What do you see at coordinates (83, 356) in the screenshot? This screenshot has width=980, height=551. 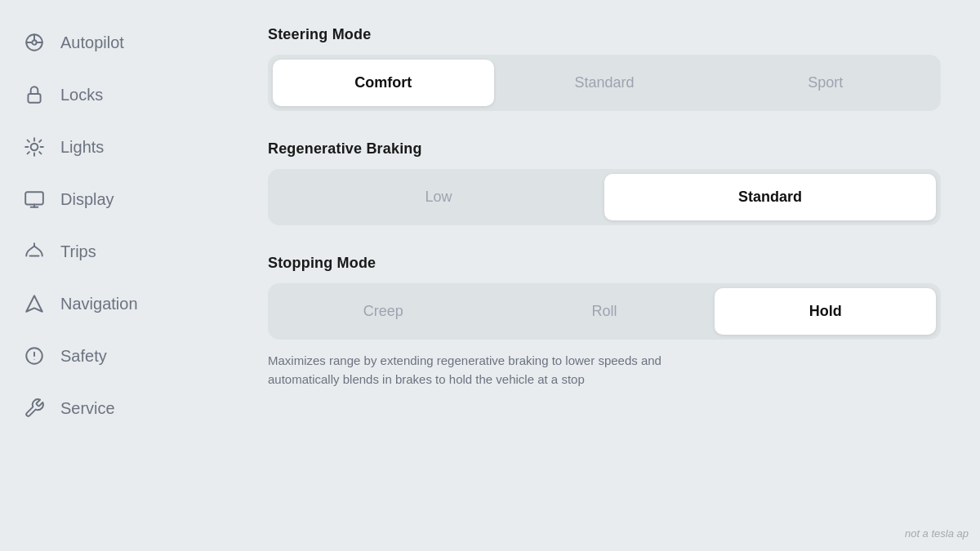 I see `sidebar-item-safety-label: Safety` at bounding box center [83, 356].